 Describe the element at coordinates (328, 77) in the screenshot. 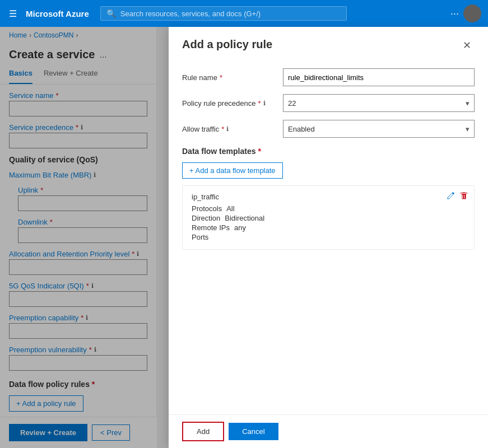

I see `dialog-rule-name-row: Rule name *` at that location.